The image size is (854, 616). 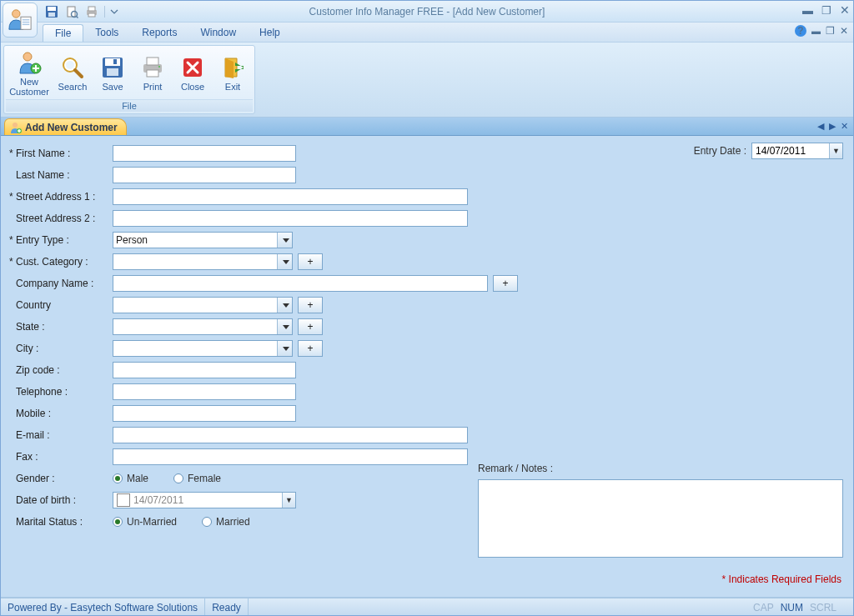 I want to click on gender-female-radio: Female, so click(x=197, y=478).